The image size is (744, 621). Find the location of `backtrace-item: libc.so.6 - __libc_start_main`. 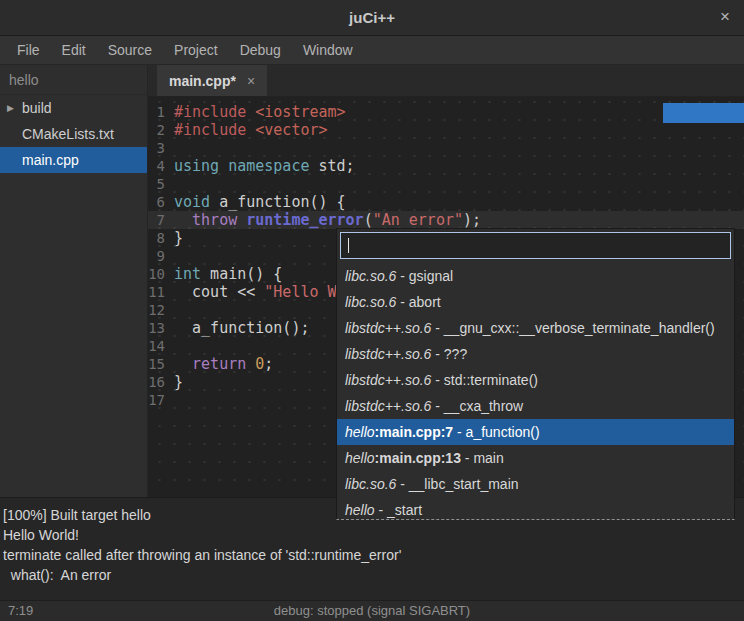

backtrace-item: libc.so.6 - __libc_start_main is located at coordinates (536, 484).